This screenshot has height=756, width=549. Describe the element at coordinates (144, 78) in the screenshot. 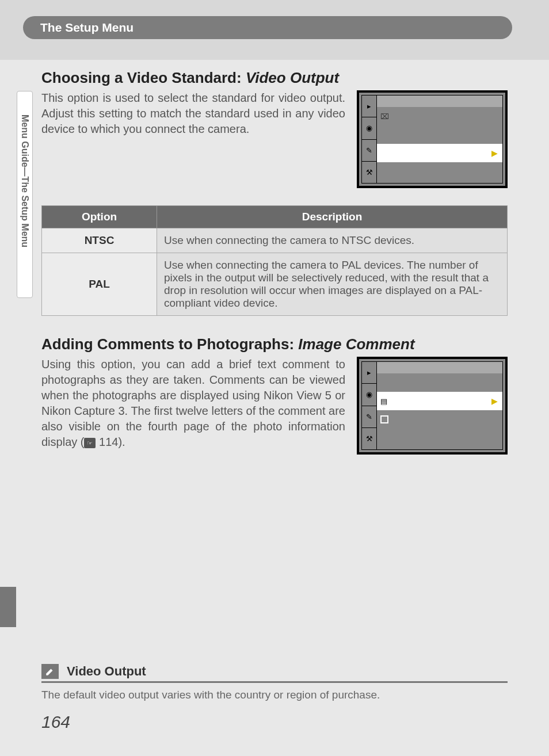

I see `section-title-plain: Choosing a Video Standard:` at that location.